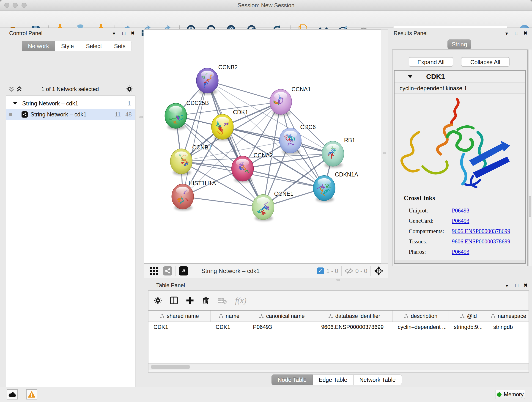 The height and width of the screenshot is (402, 532). Describe the element at coordinates (384, 153) in the screenshot. I see `splitter-grip` at that location.